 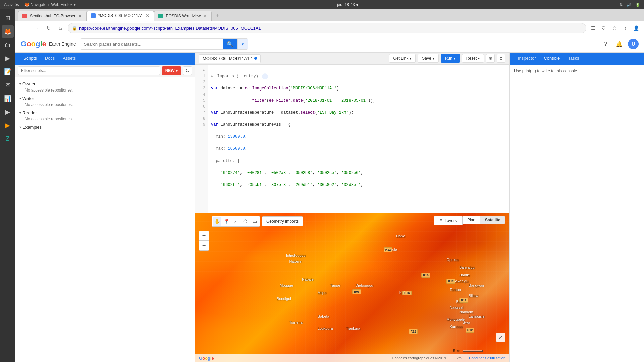 What do you see at coordinates (24, 28) in the screenshot?
I see `back-button: ←` at bounding box center [24, 28].